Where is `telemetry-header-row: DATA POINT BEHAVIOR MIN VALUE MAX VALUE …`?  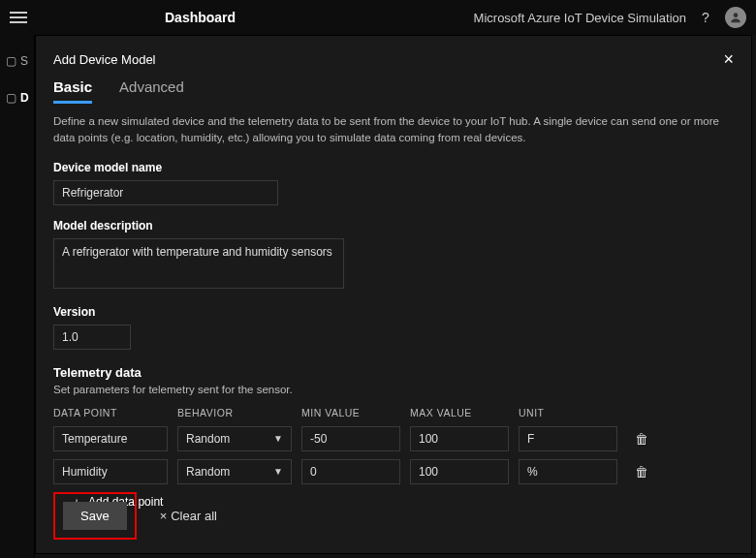 telemetry-header-row: DATA POINT BEHAVIOR MIN VALUE MAX VALUE … is located at coordinates (394, 413).